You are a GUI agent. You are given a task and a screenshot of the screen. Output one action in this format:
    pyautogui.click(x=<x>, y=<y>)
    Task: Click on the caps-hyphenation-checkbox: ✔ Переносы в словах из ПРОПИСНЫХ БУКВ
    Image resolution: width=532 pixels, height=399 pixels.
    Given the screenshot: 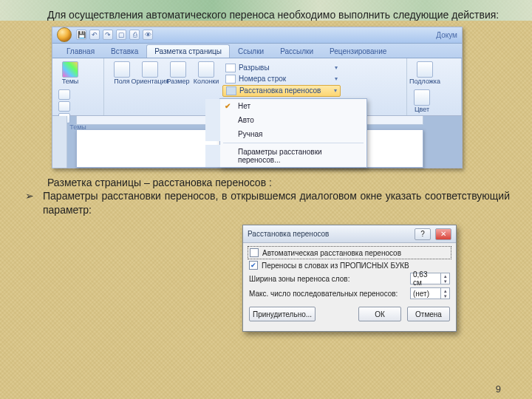 What is the action you would take?
    pyautogui.click(x=349, y=265)
    